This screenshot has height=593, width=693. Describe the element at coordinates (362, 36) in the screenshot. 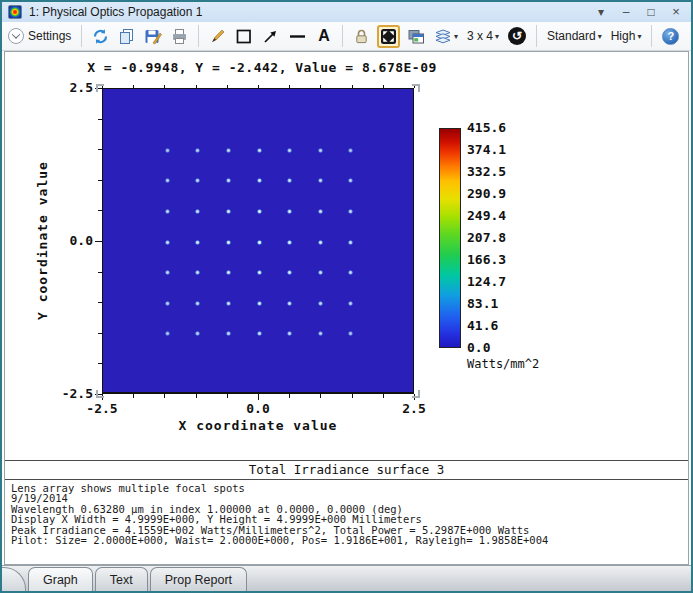

I see `lock-icon` at that location.